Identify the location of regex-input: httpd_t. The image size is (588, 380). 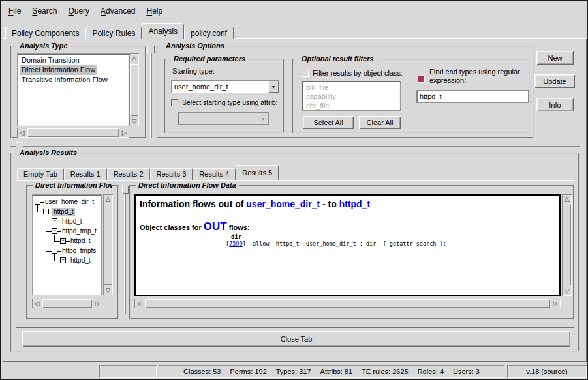
(472, 96).